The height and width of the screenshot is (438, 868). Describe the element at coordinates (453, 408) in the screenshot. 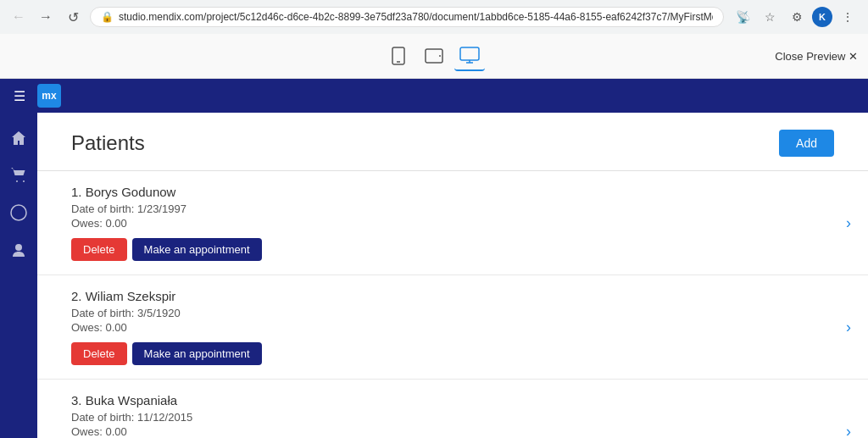

I see `patient-card-3: 3. Buka Wspaniała Date of birth: 11/12/2…` at that location.